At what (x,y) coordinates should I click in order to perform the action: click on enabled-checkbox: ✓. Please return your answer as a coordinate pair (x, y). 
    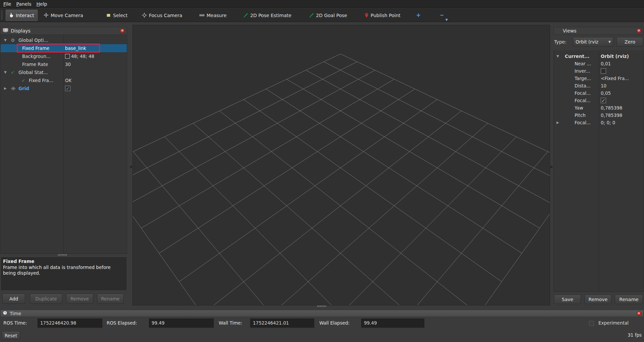
    Looking at the image, I should click on (68, 88).